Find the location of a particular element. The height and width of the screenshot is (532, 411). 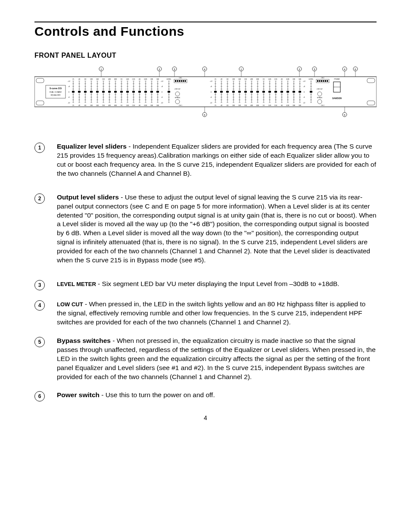

list-item: 6Power switch - Use this to turn the pow… is located at coordinates (206, 396).